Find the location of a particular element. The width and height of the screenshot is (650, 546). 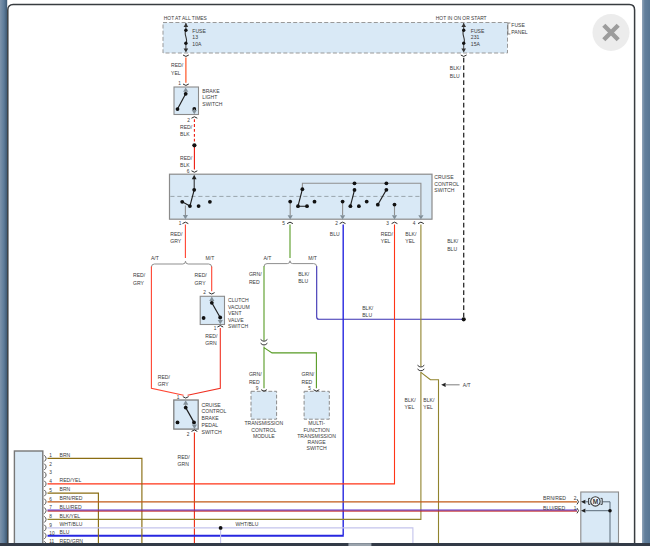

svg-text: CLUTCH is located at coordinates (238, 300).